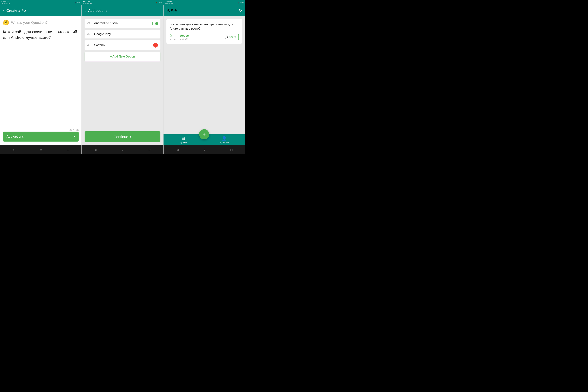 This screenshot has height=392, width=588. Describe the element at coordinates (204, 31) in the screenshot. I see `poll-card: Какой сайт для скачивания приложений для…` at that location.